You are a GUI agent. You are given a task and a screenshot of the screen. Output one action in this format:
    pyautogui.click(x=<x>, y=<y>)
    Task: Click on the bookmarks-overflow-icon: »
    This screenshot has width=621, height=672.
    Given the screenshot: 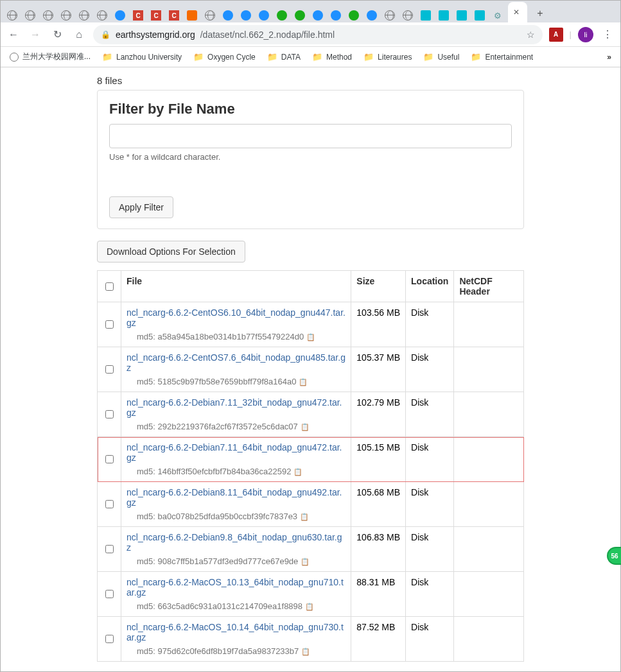 What is the action you would take?
    pyautogui.click(x=609, y=57)
    